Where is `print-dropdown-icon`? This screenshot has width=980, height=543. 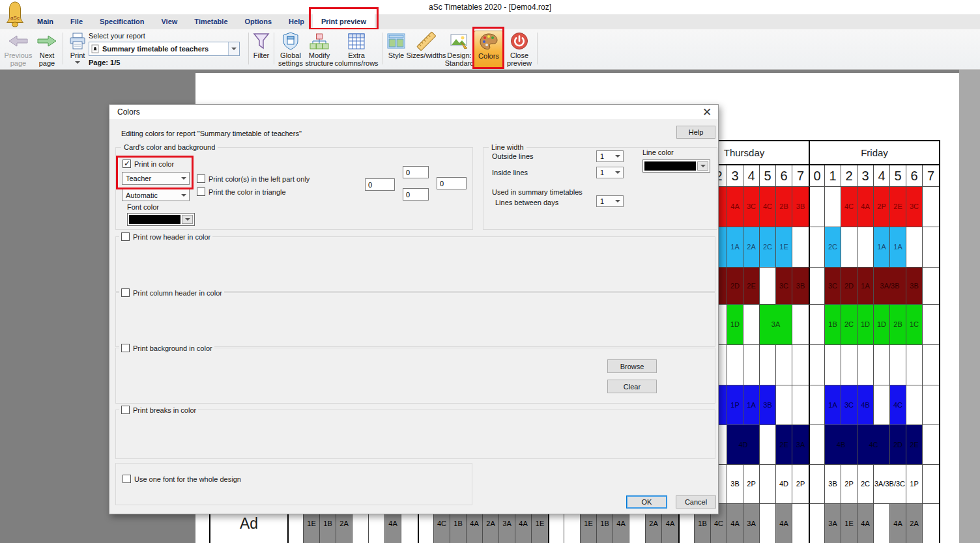 print-dropdown-icon is located at coordinates (78, 63).